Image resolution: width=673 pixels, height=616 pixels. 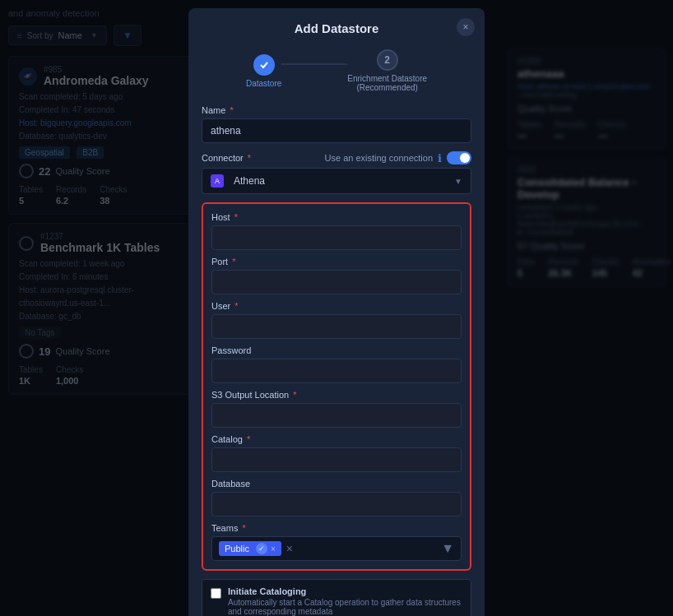 What do you see at coordinates (314, 64) in the screenshot?
I see `step-line` at bounding box center [314, 64].